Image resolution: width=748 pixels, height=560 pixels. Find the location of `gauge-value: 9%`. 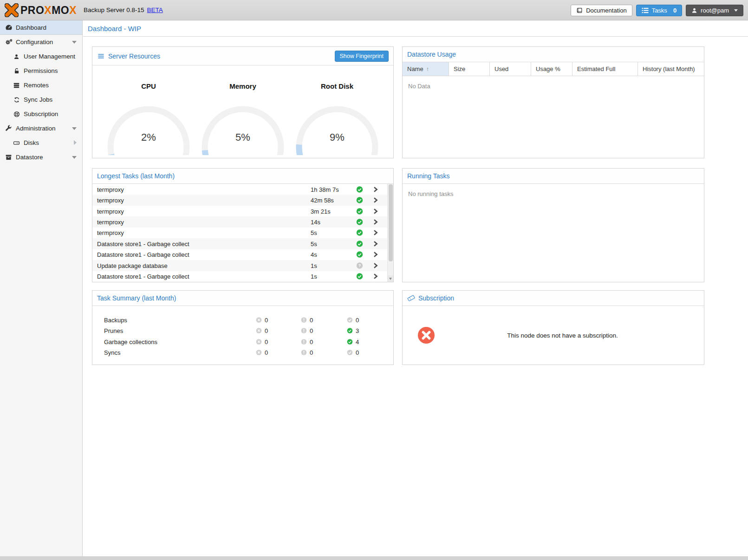

gauge-value: 9% is located at coordinates (337, 137).